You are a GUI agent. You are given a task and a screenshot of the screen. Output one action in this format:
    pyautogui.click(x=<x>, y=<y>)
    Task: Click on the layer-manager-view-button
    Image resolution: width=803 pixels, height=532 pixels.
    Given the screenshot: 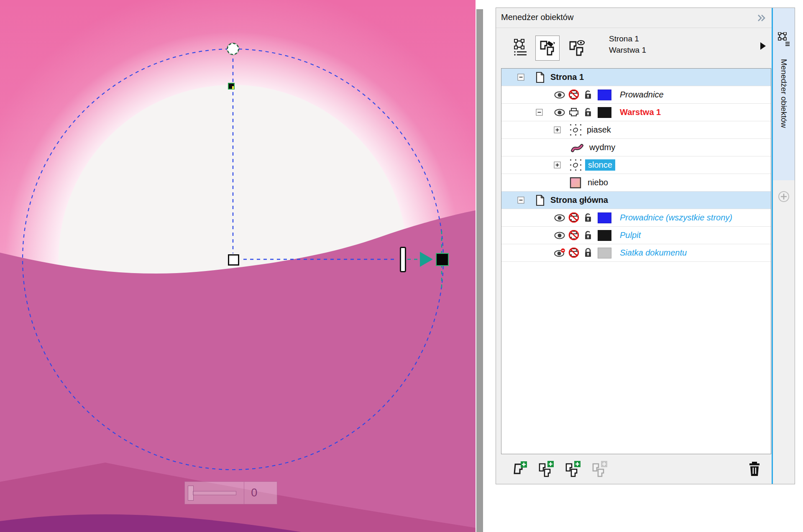 What is the action you would take?
    pyautogui.click(x=577, y=48)
    